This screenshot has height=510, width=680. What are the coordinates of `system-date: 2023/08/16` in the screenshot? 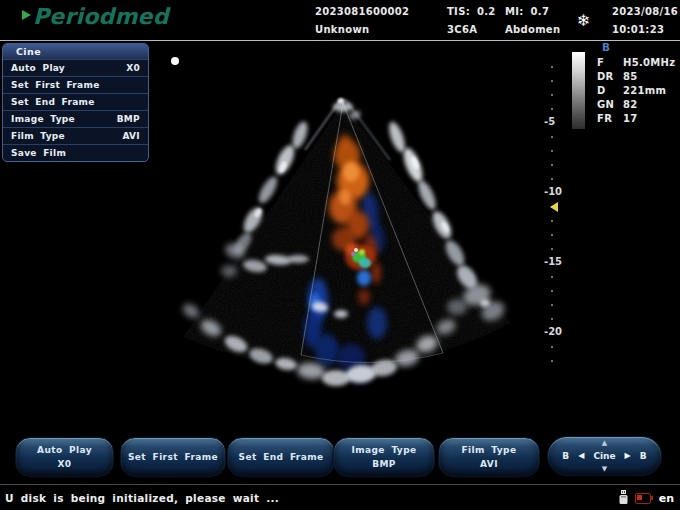 It's located at (645, 12).